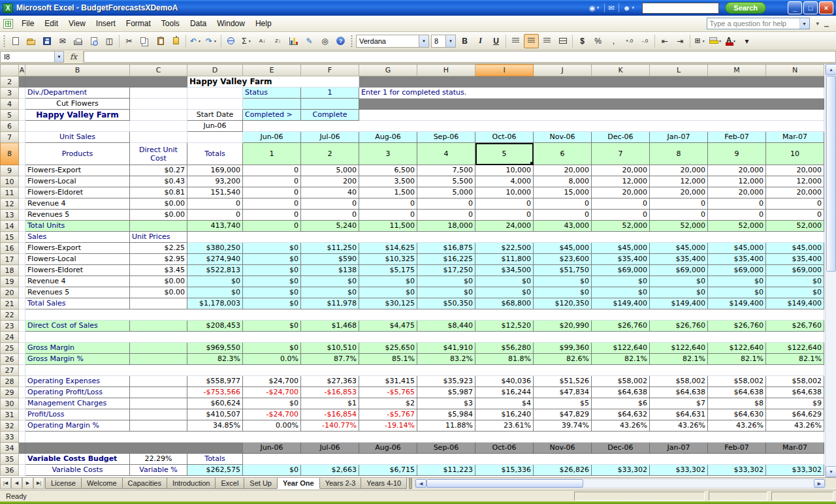 This screenshot has width=836, height=504. Describe the element at coordinates (272, 71) in the screenshot. I see `column-header-E: E` at that location.